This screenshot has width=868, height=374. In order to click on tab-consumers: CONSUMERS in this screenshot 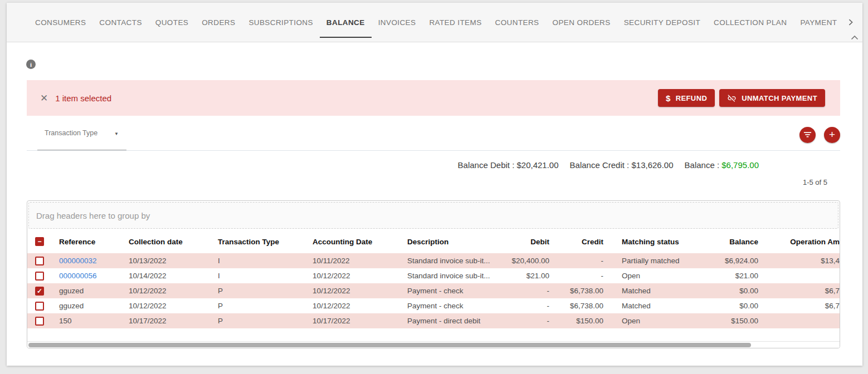, I will do `click(60, 22)`.